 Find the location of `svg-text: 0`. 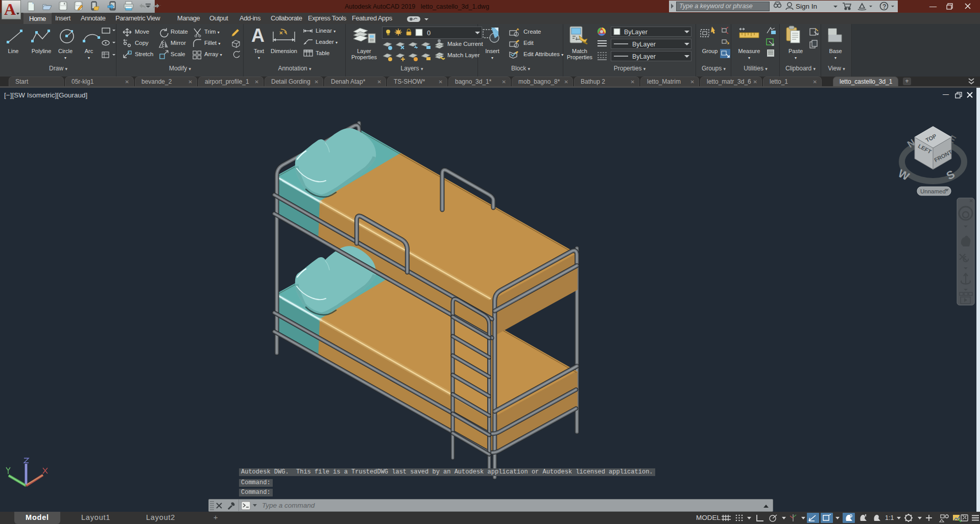

svg-text: 0 is located at coordinates (429, 33).